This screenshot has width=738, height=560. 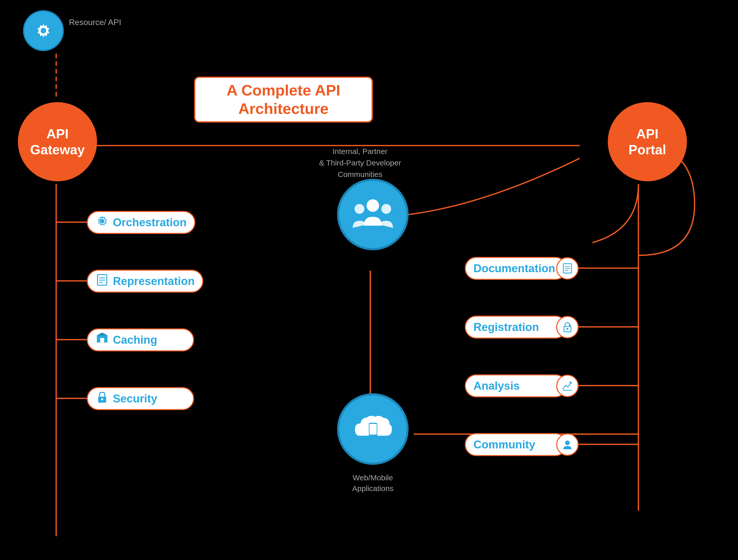 What do you see at coordinates (153, 281) in the screenshot?
I see `representation-label: Representation` at bounding box center [153, 281].